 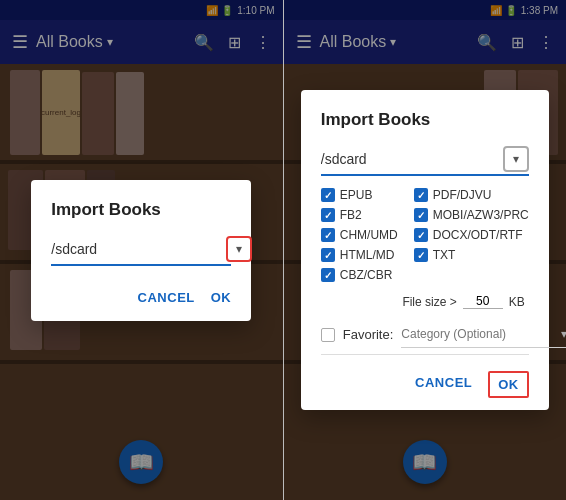 I want to click on docx-label: DOCX/ODT/RTF, so click(x=478, y=235).